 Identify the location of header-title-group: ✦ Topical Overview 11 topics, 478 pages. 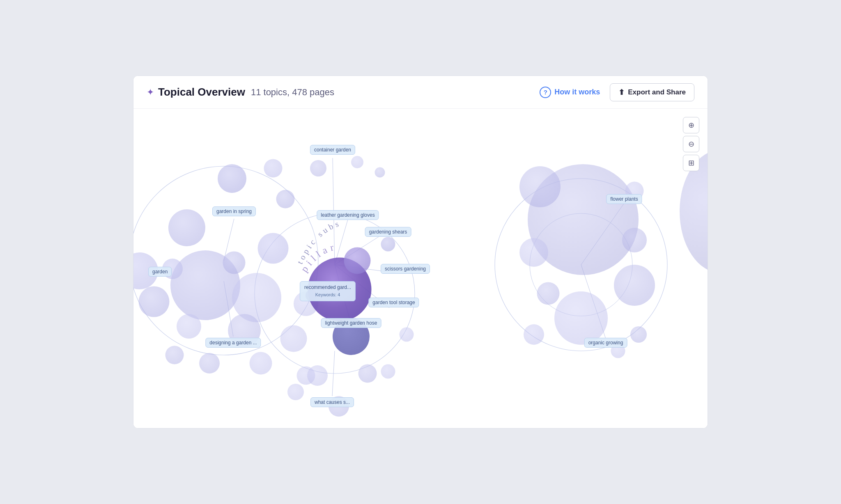
(343, 92).